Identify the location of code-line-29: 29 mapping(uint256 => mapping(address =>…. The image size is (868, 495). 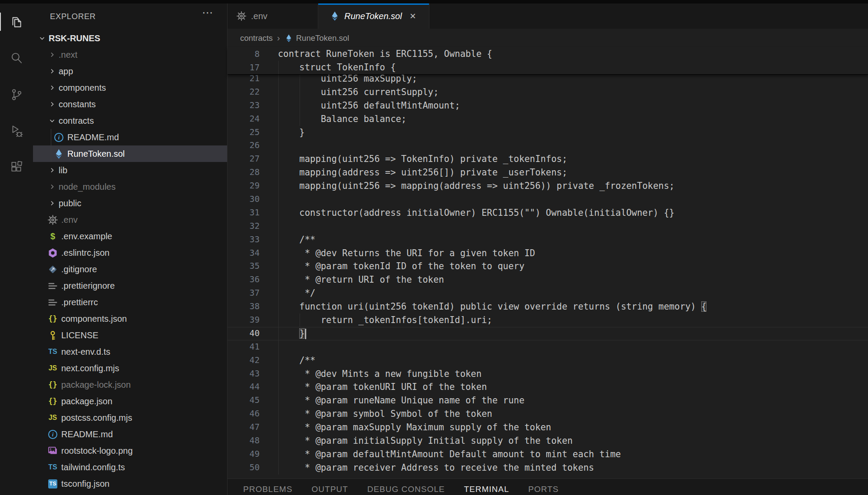
(548, 186).